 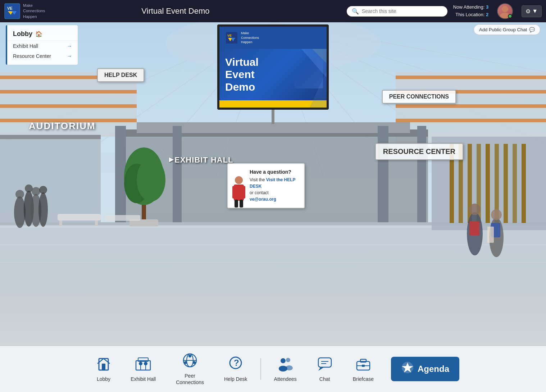 I want to click on avatar-area, so click(x=505, y=11).